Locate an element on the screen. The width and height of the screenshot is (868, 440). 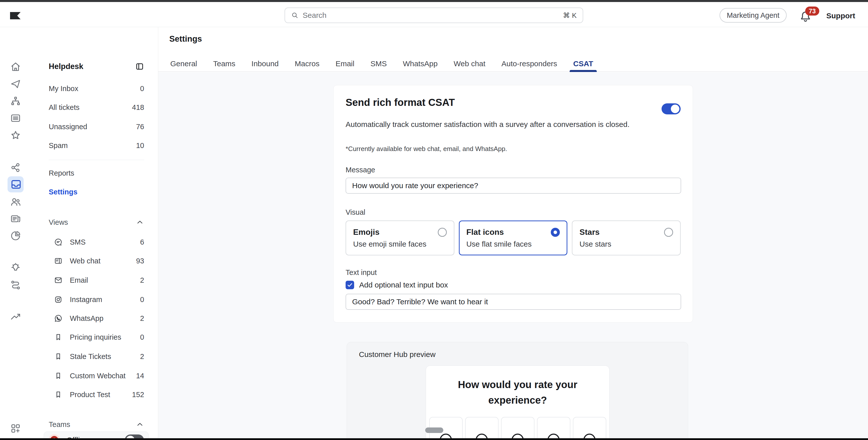
view-item-custom-webchat: Custom Webchat 14 is located at coordinates (99, 376).